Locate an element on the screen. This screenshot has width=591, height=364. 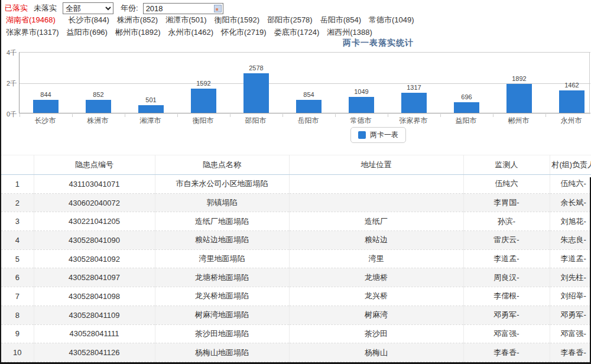
table-cell-address: 湾里 is located at coordinates (376, 259).